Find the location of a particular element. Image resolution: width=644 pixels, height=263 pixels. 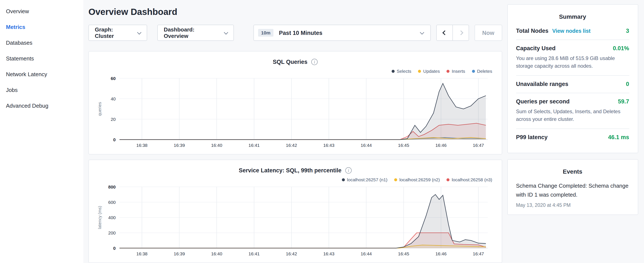

page-title: Overview Dashboard is located at coordinates (295, 12).